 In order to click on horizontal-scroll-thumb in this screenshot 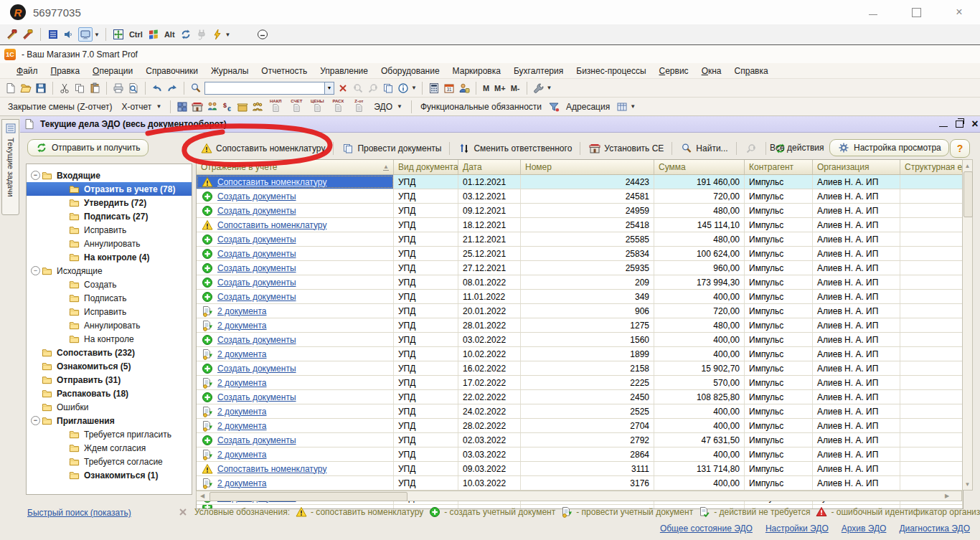, I will do `click(308, 496)`.